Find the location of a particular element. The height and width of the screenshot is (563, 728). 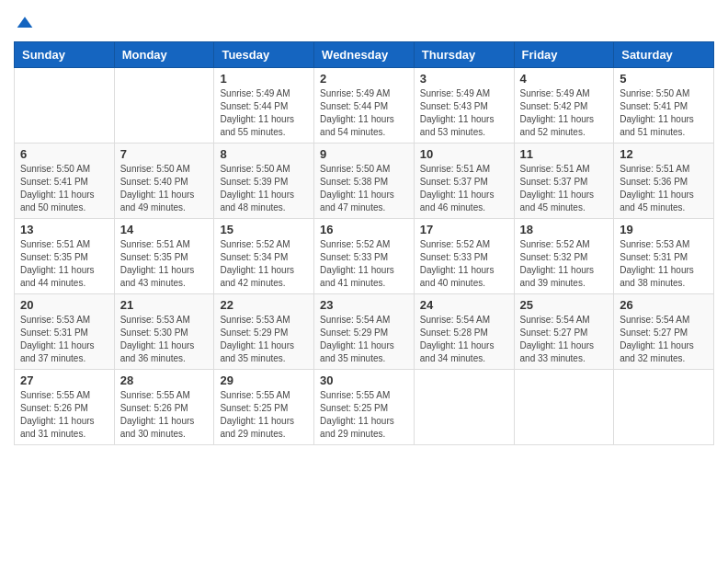

day-number: 12 is located at coordinates (664, 155).